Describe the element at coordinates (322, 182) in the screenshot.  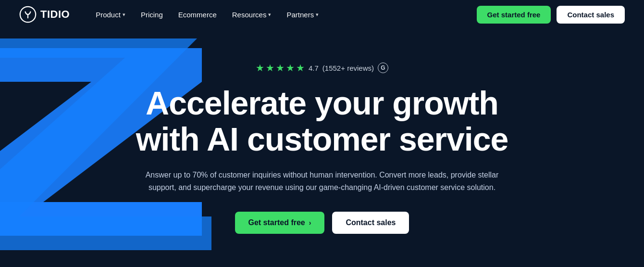
I see `hero-subtitle: Answer up to 70% of customer inquiries w…` at that location.